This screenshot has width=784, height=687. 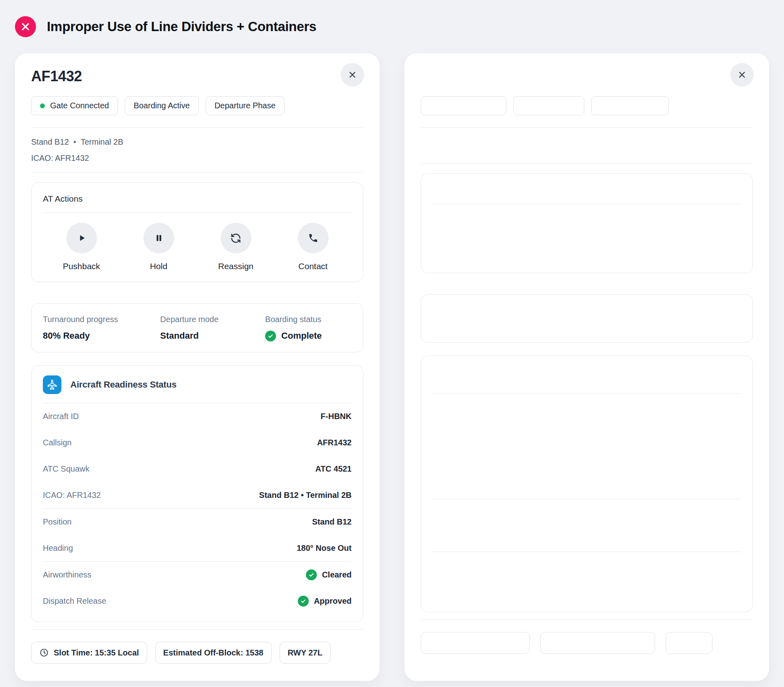 What do you see at coordinates (333, 601) in the screenshot?
I see `row-value-text: Approved` at bounding box center [333, 601].